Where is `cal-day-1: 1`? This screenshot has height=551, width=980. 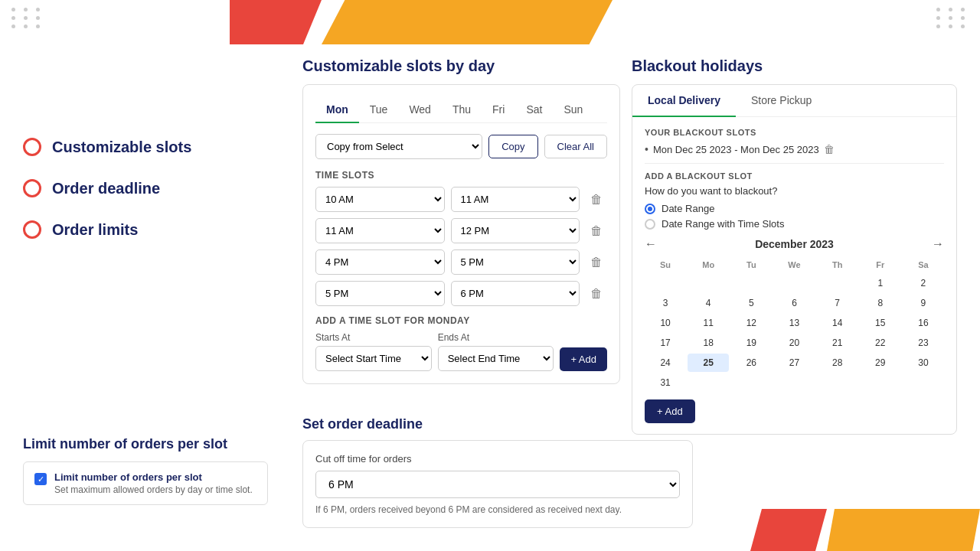
cal-day-1: 1 is located at coordinates (880, 283).